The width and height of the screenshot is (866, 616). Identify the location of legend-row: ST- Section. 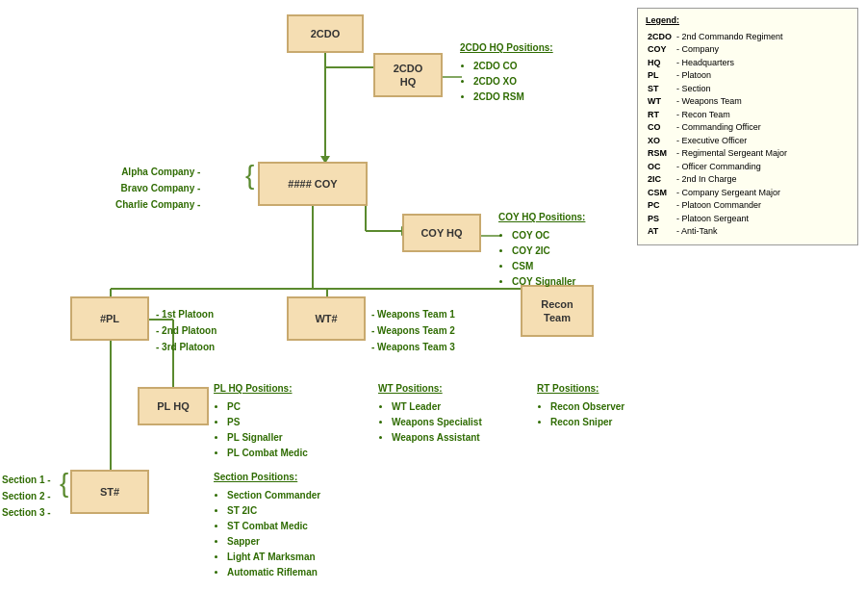
(718, 90).